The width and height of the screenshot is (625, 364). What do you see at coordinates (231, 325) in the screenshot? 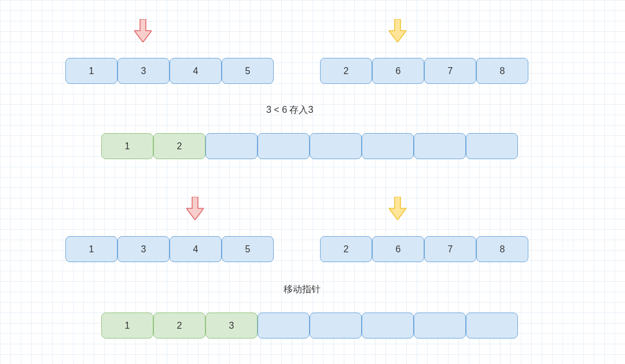
I see `step2-merged-cell-2: 3` at bounding box center [231, 325].